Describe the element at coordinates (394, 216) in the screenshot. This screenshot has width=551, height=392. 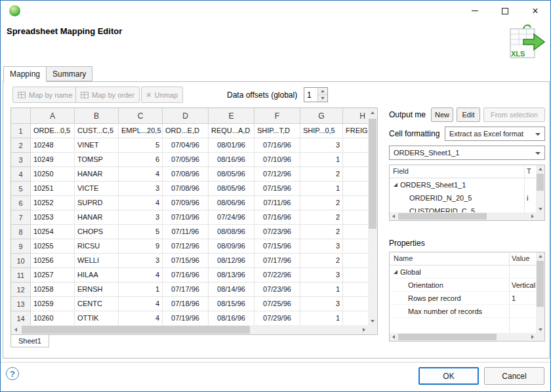
I see `scroll-left-icon` at that location.